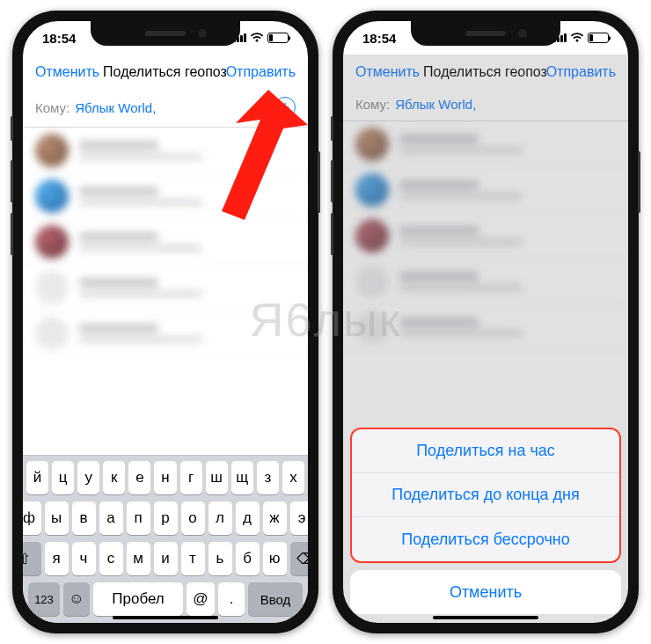  Describe the element at coordinates (486, 539) in the screenshot. I see `share-forever-button: Поделиться бессрочно` at that location.